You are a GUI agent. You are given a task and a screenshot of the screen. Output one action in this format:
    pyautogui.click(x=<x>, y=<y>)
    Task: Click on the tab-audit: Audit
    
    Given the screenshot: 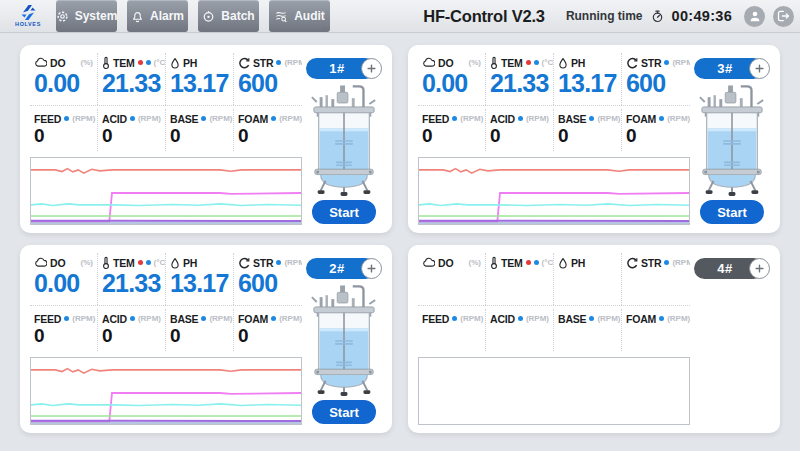 What is the action you would take?
    pyautogui.click(x=300, y=16)
    